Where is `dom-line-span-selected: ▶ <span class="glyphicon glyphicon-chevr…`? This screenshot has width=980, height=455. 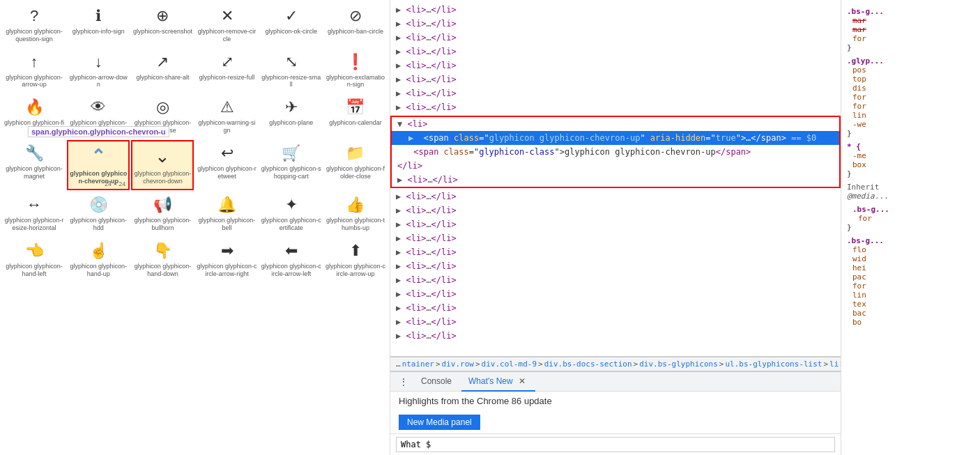
dom-line-span-selected: ▶ <span class="glyphicon glyphicon-chevr… is located at coordinates (615, 138).